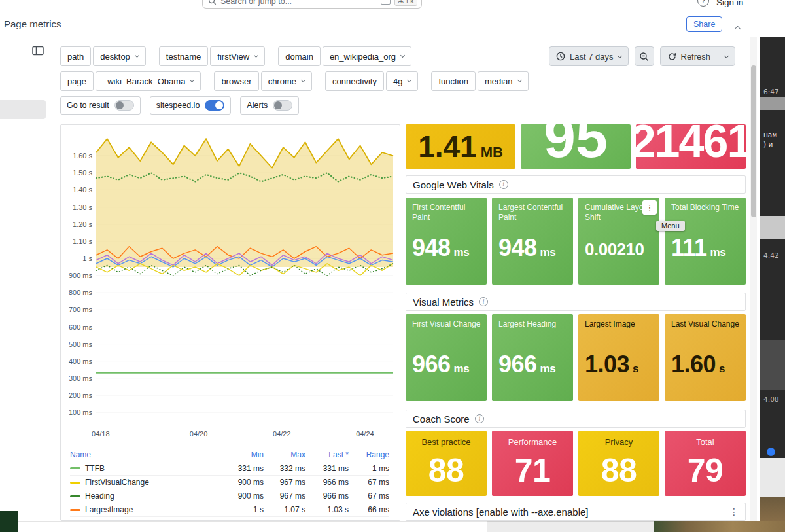 The image size is (785, 532). What do you see at coordinates (705, 357) in the screenshot?
I see `stat-panel-last-visual-change: Last Visual Change1.60s` at bounding box center [705, 357].